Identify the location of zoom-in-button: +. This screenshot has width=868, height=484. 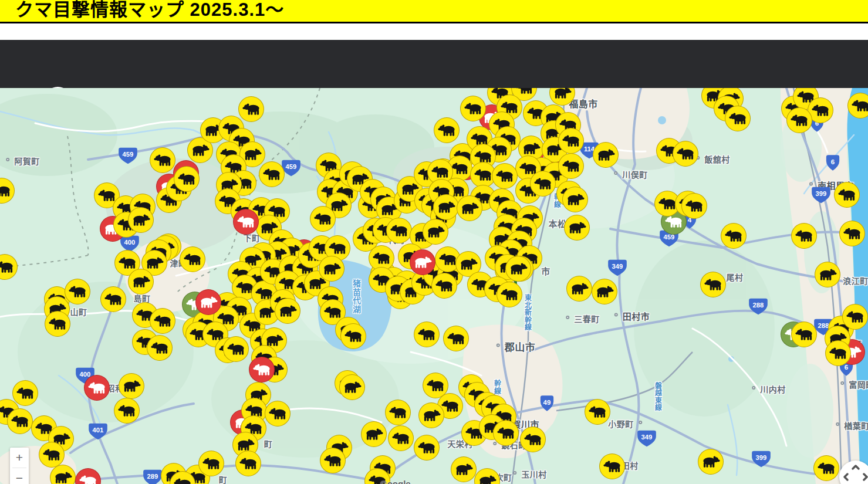
(19, 458).